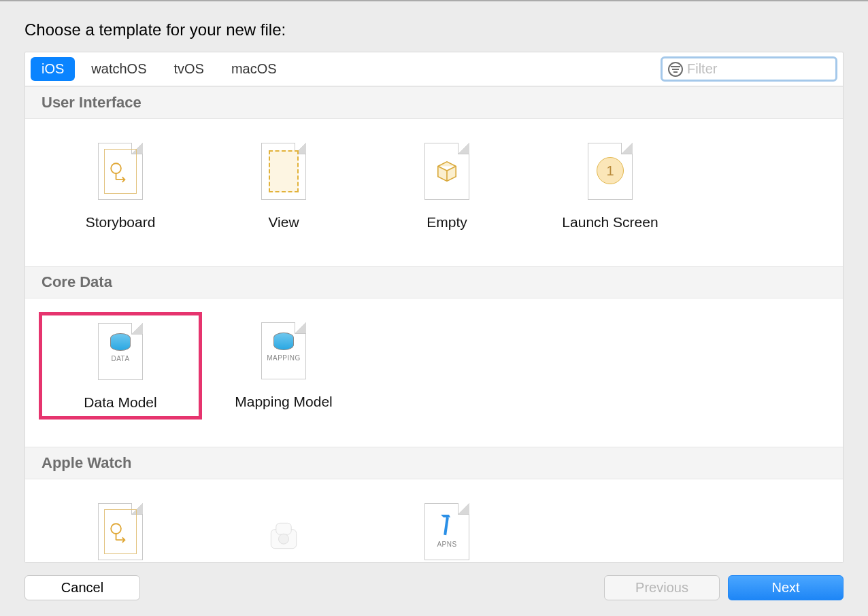 The image size is (868, 616). Describe the element at coordinates (284, 351) in the screenshot. I see `mapping-model-icon: MAPPING` at that location.